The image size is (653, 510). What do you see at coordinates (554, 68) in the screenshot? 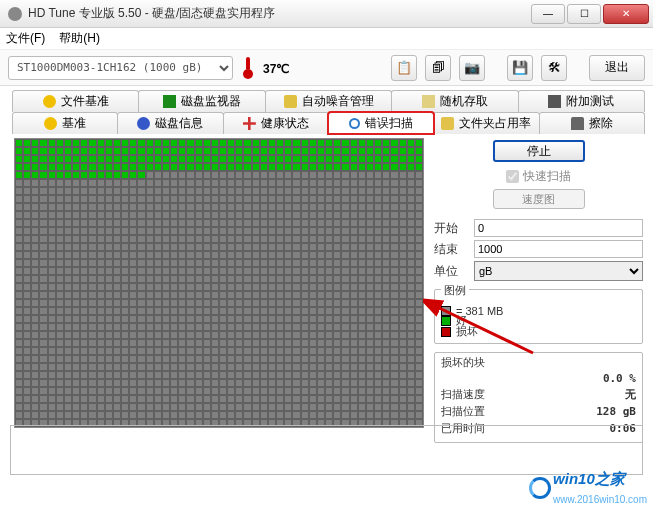
I see `options-button: 🛠` at bounding box center [554, 68].